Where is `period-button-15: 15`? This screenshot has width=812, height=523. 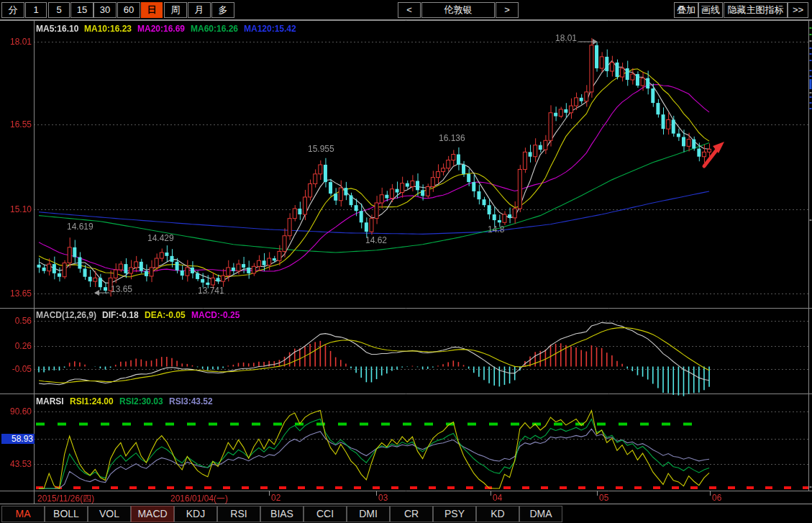
period-button-15: 15 is located at coordinates (82, 10).